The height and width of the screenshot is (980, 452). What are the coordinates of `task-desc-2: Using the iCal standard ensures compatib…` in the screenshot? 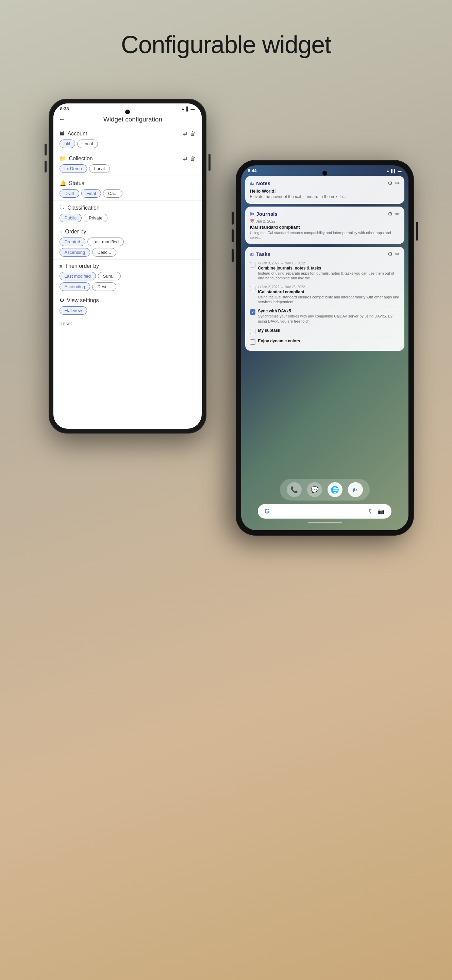 It's located at (329, 300).